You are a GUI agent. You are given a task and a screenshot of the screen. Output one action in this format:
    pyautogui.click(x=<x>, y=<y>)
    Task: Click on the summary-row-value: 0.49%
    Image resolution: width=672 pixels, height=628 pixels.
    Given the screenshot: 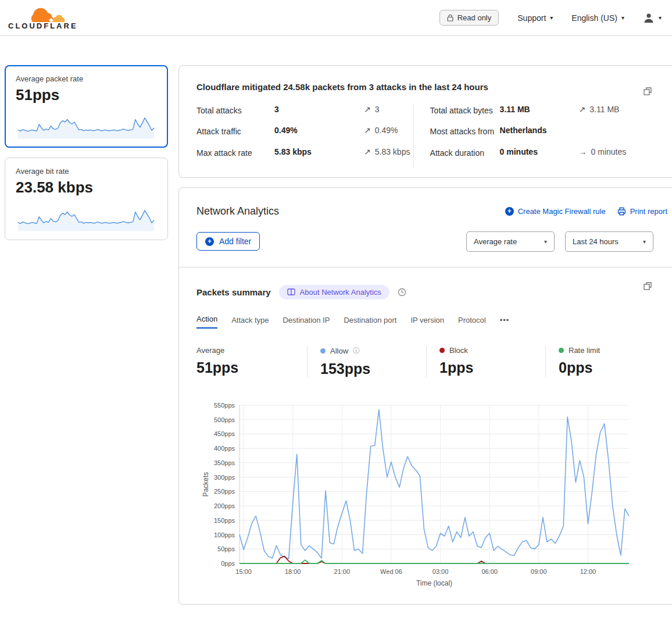 What is the action you would take?
    pyautogui.click(x=317, y=130)
    